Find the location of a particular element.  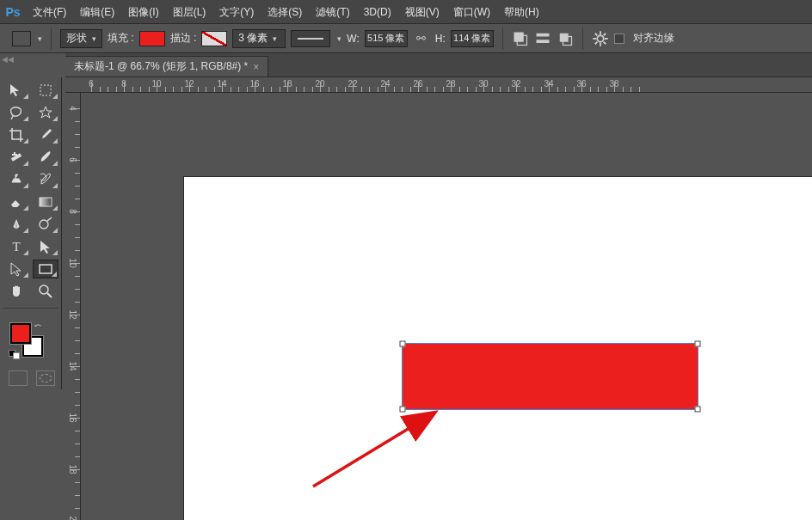

menu-edit: 编辑(E) is located at coordinates (97, 12).